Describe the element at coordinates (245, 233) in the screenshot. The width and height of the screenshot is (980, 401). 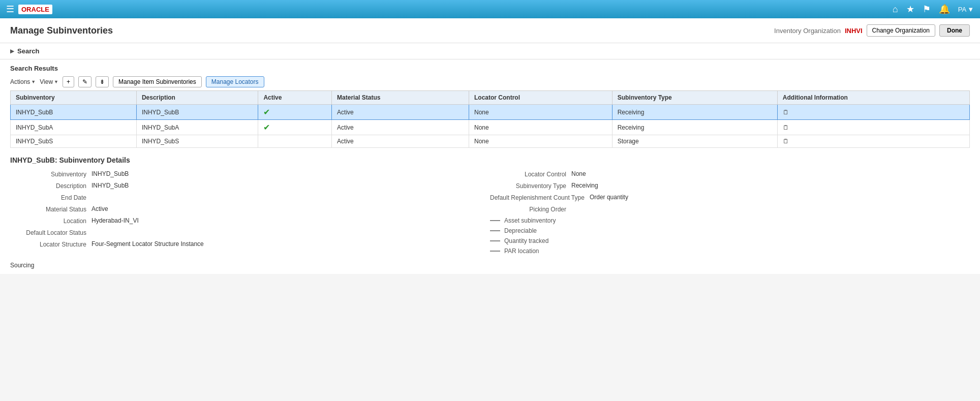
I see `detail-field-row: Default Locator Status` at that location.